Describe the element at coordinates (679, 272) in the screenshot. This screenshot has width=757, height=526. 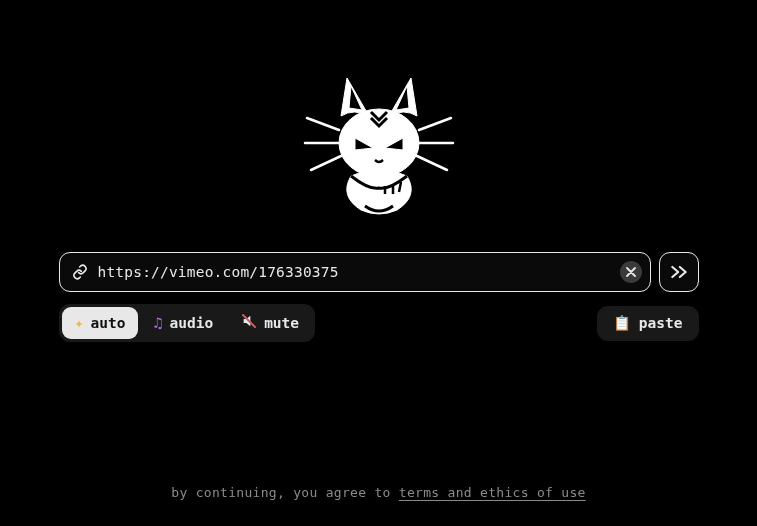
I see `chevron-double-right-icon` at that location.